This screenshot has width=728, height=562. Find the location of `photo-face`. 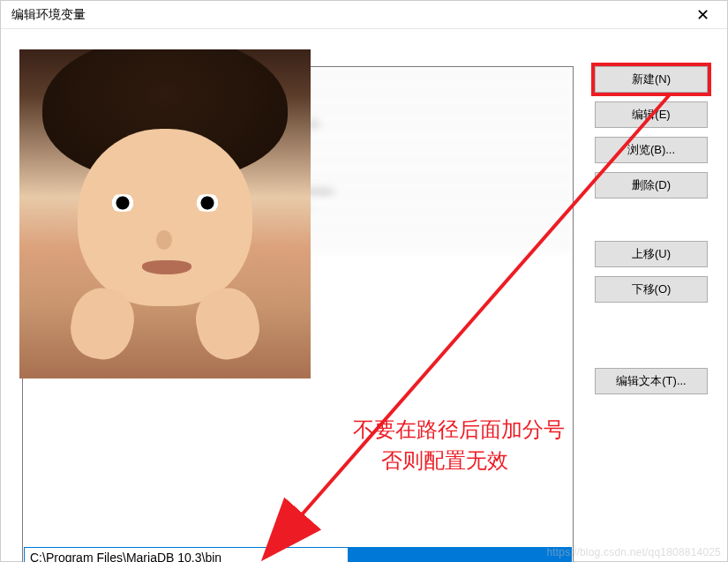

photo-face is located at coordinates (165, 217).